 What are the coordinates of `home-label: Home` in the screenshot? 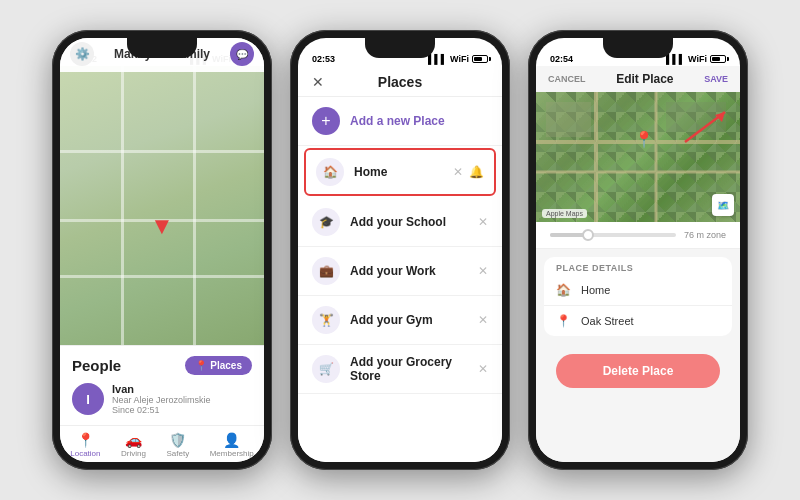 It's located at (404, 172).